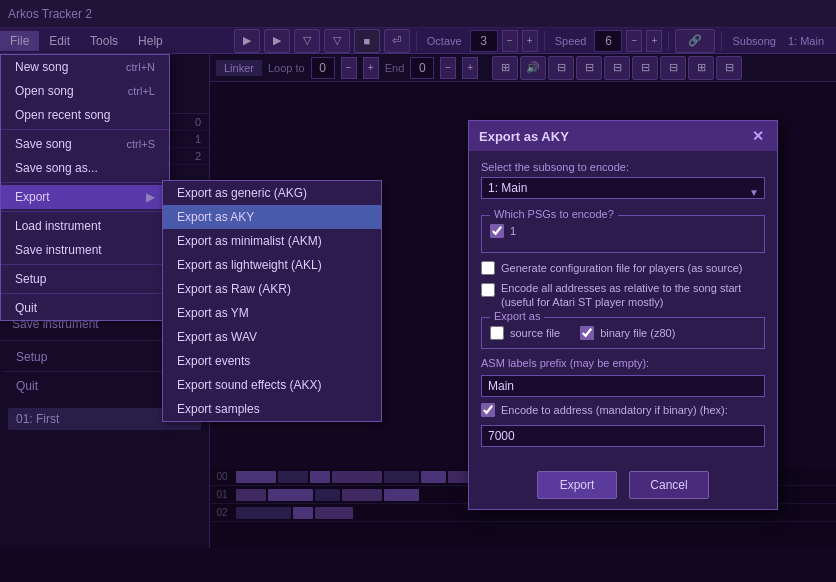  Describe the element at coordinates (85, 308) in the screenshot. I see `menu-quit: Quit` at that location.